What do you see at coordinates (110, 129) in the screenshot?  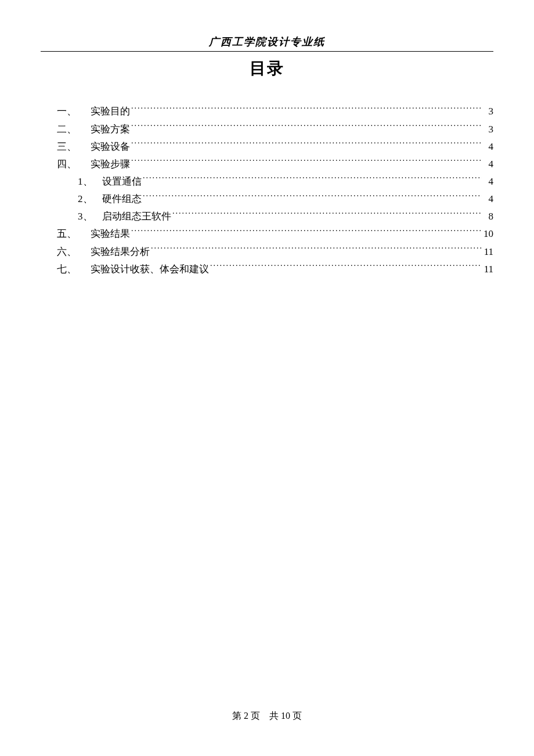 I see `toc-text: 实验方案` at bounding box center [110, 129].